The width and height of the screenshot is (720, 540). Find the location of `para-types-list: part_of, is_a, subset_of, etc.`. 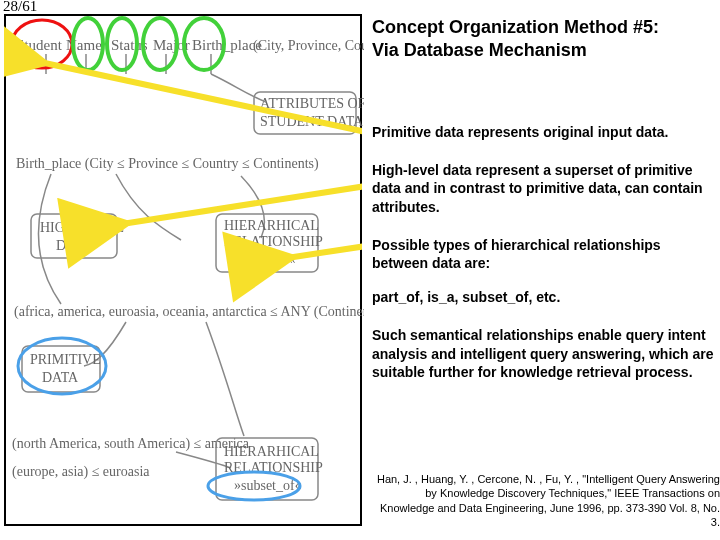

para-types-list: part_of, is_a, subset_of, etc. is located at coordinates (545, 297).